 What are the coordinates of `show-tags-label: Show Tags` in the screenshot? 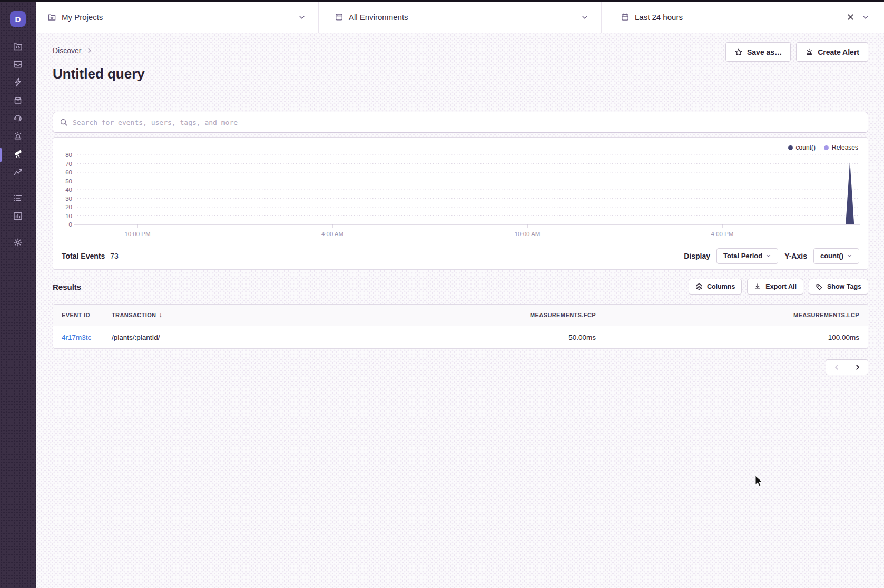 It's located at (844, 287).